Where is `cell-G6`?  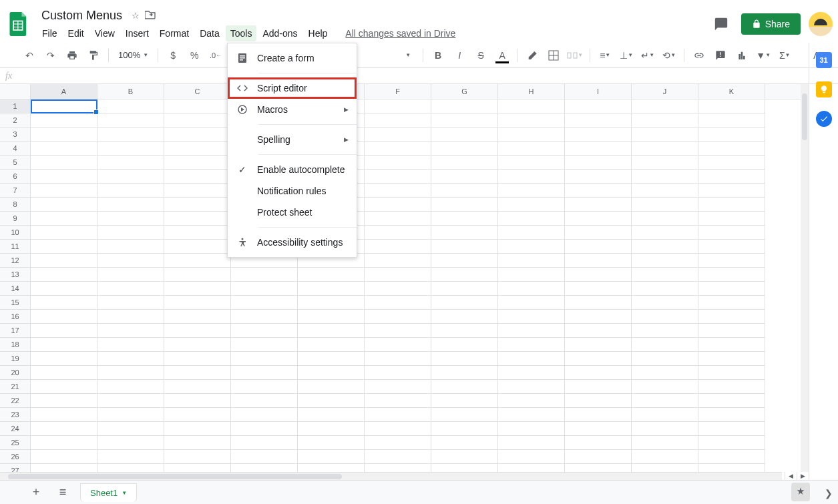
cell-G6 is located at coordinates (465, 176).